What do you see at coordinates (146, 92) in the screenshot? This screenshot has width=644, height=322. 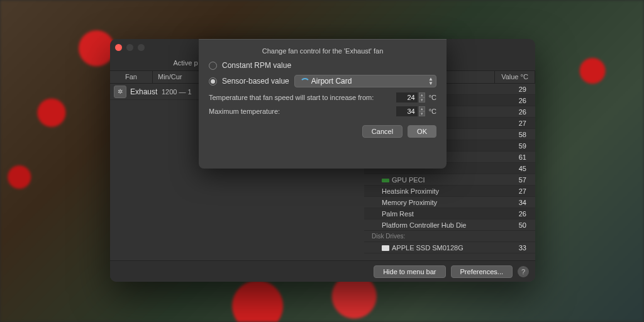 I see `fan-name: Exhaust` at bounding box center [146, 92].